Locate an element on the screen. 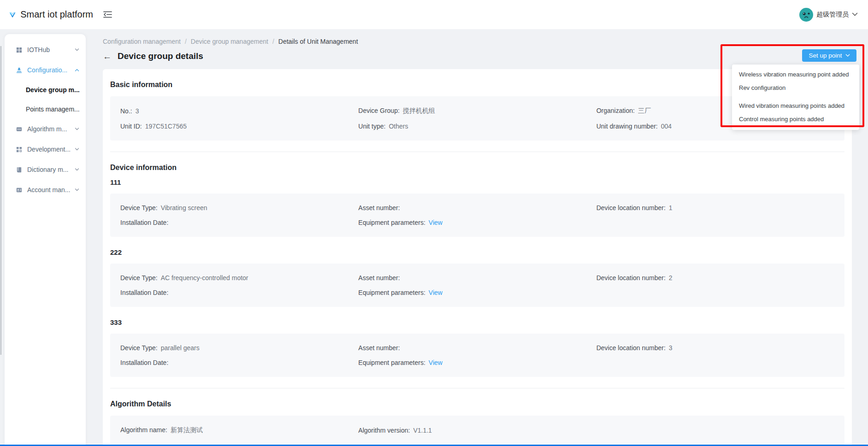  menu-item-wired-vibration: Wired vibration measuring points added is located at coordinates (796, 106).